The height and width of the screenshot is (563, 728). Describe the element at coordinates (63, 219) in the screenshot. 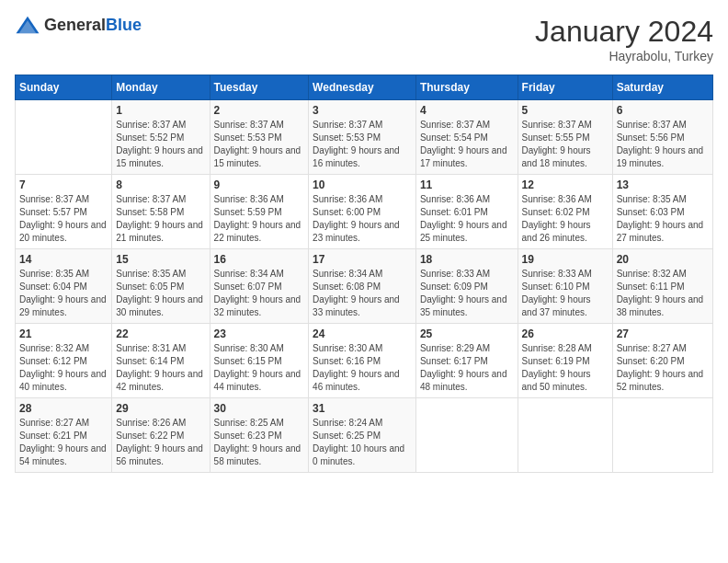

I see `day-info: Sunrise: 8:37 AMSunset: 5:57 PMDaylight:…` at that location.